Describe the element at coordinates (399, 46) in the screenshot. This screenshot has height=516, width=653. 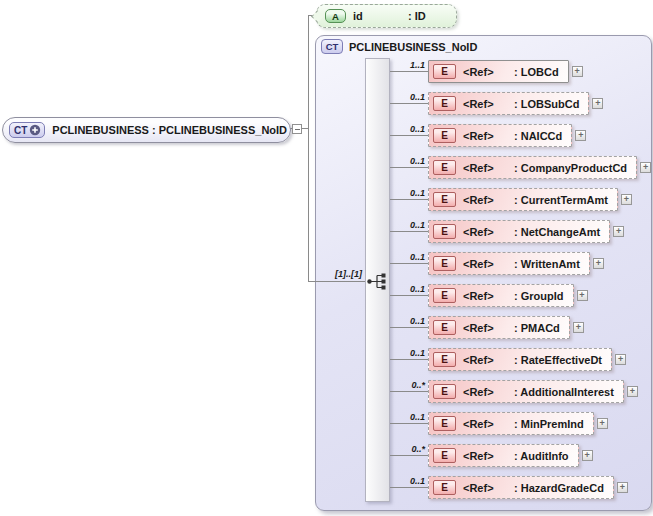
I see `complex-type-header: CT PCLINEBUSINESS_NoID` at that location.